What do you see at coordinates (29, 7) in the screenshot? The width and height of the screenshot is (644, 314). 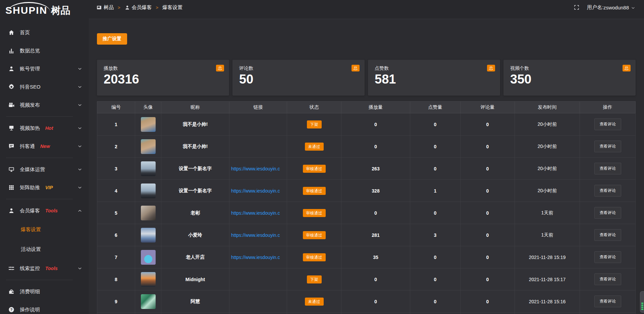 I see `logo-arc-decoration` at bounding box center [29, 7].